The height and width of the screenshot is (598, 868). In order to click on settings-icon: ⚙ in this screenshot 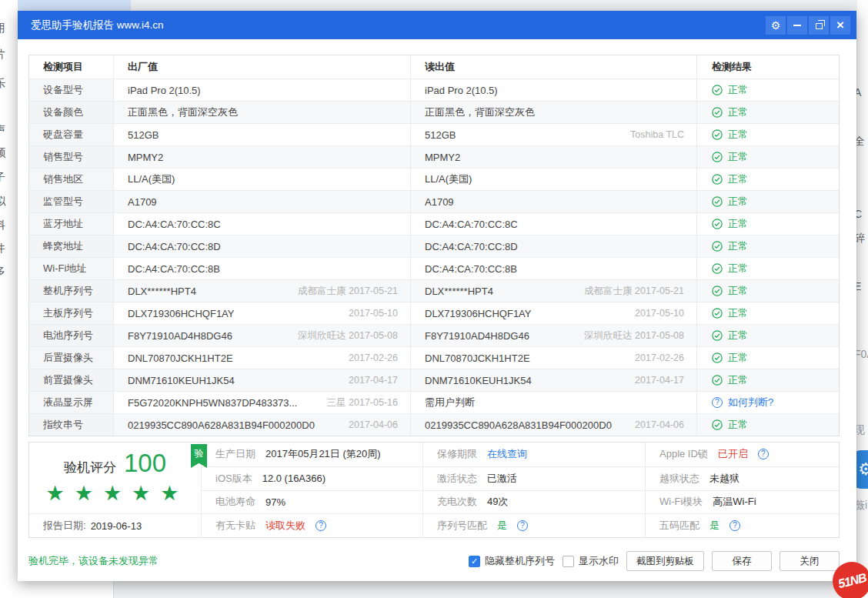, I will do `click(776, 25)`.